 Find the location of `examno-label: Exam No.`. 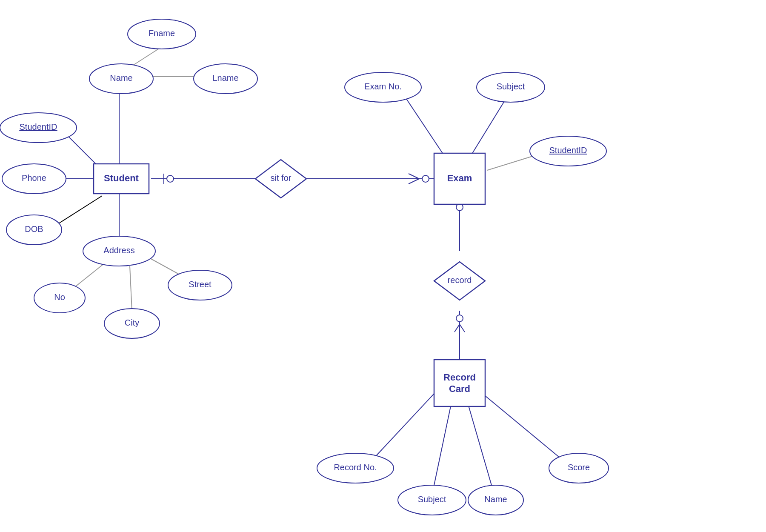

examno-label: Exam No. is located at coordinates (383, 86).